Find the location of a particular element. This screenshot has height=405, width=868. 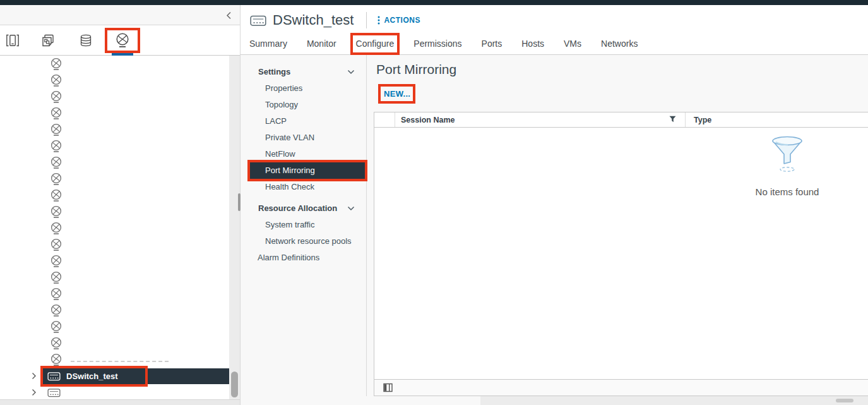

sidenav-item-alarm-definitions: Alarm Definitions is located at coordinates (303, 258).